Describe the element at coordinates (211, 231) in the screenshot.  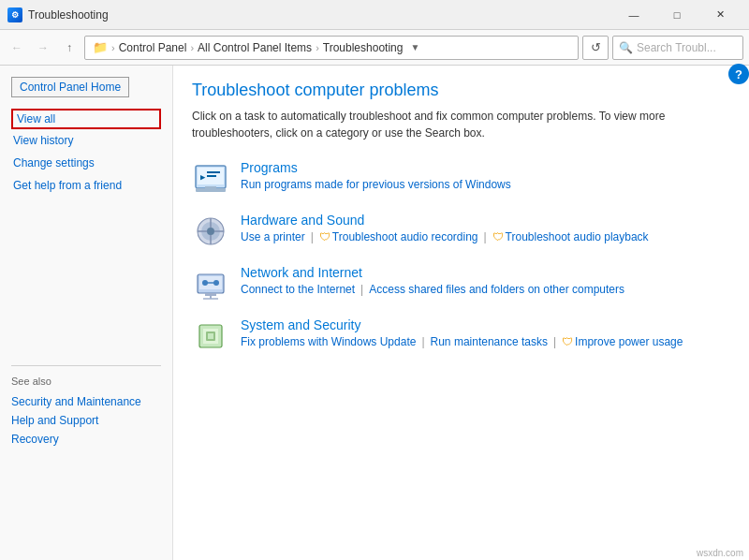
I see `hardware-icon` at that location.